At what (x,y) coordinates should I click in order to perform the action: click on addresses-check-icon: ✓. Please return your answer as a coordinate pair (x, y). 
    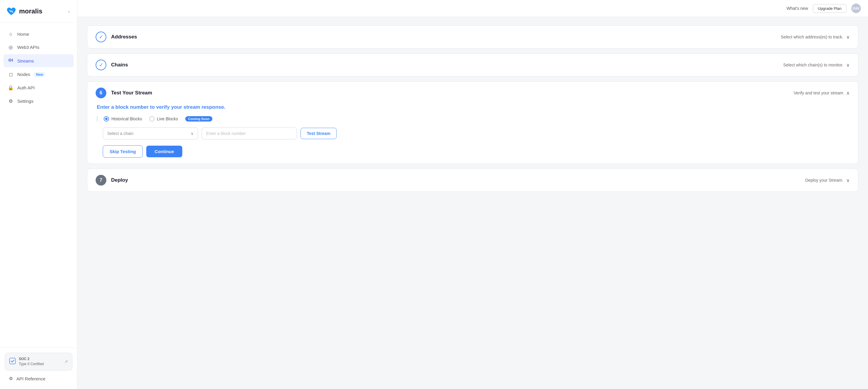
    Looking at the image, I should click on (101, 37).